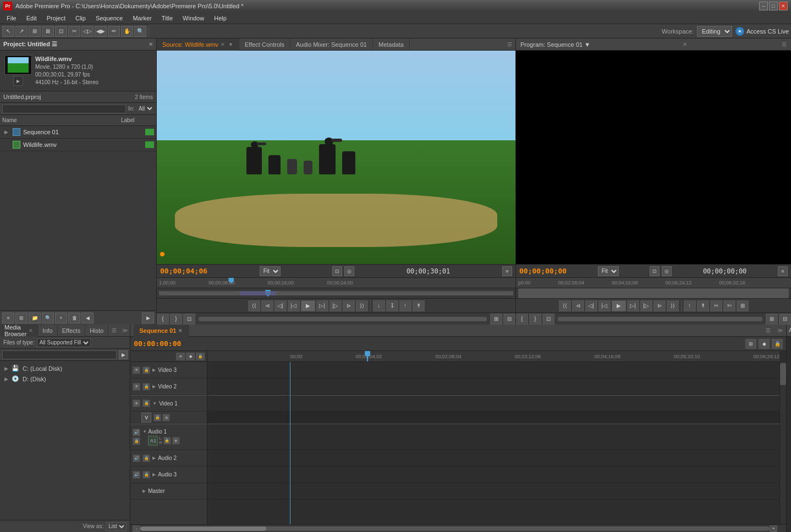 Image resolution: width=791 pixels, height=532 pixels. What do you see at coordinates (294, 306) in the screenshot?
I see `source-step-frame-back: |◁` at bounding box center [294, 306].